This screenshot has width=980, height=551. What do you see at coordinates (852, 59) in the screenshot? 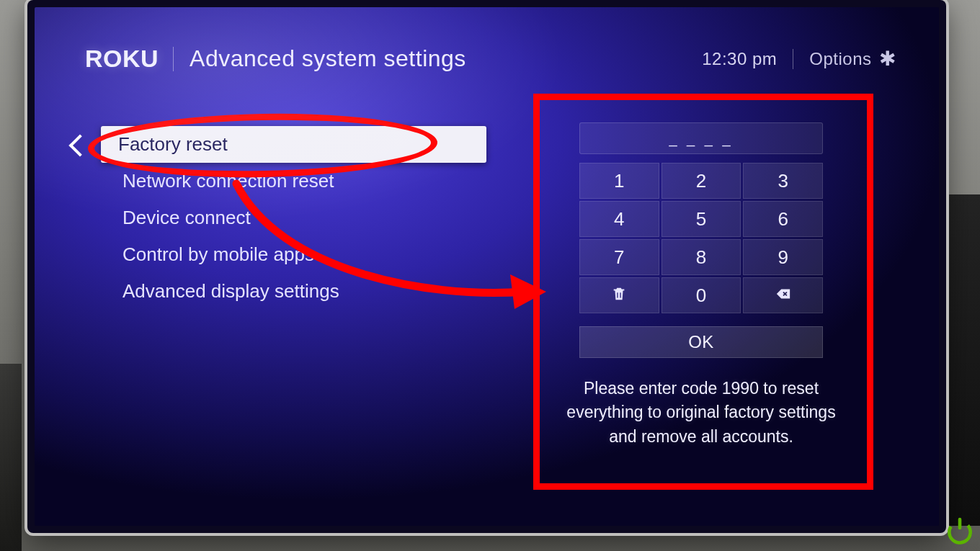
I see `options-button: Options ✱` at bounding box center [852, 59].